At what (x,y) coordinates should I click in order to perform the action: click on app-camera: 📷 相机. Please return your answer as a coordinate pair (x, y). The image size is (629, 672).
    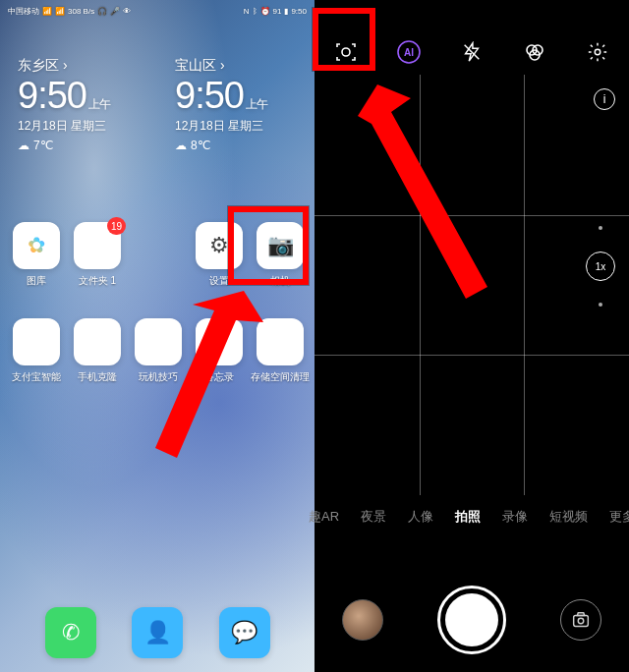
    Looking at the image, I should click on (280, 255).